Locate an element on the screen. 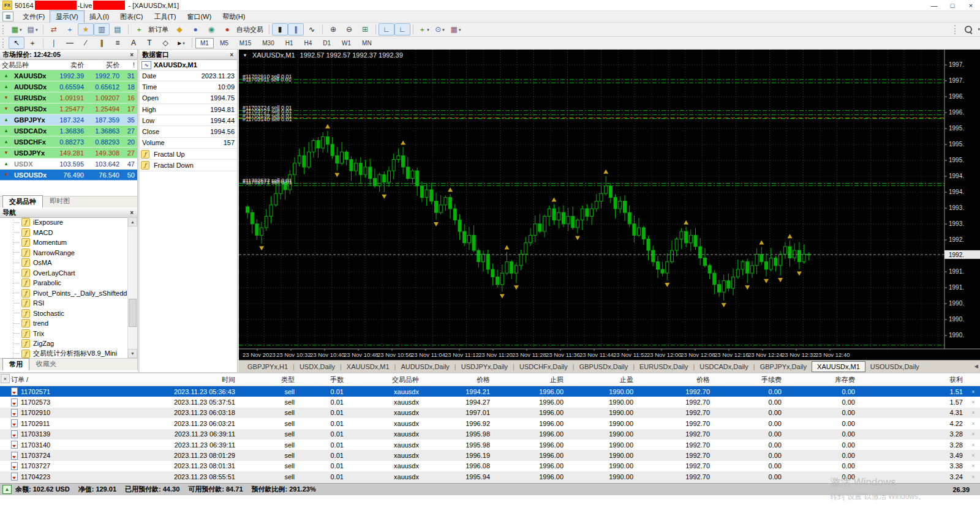 The image size is (980, 505). menu-item-5: 窗口(W) is located at coordinates (199, 17).